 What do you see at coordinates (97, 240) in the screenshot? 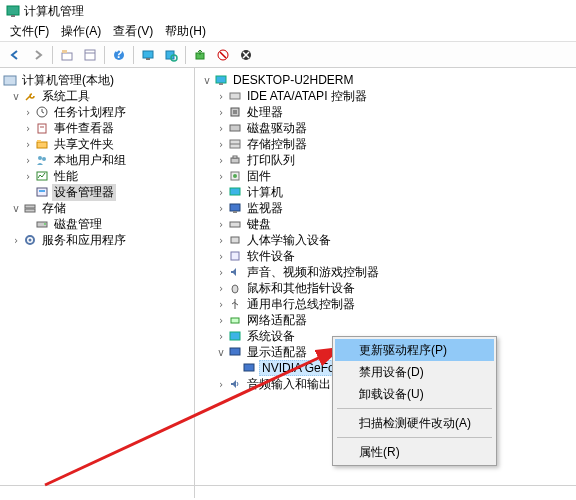
I see `tree-services: ›服务和应用程序` at bounding box center [97, 240].